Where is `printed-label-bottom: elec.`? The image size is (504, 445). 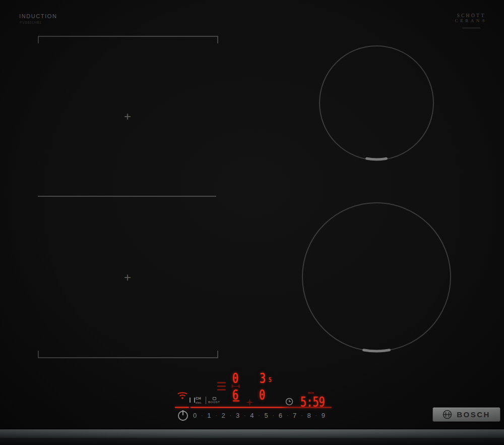
printed-label-bottom: elec. is located at coordinates (199, 403).